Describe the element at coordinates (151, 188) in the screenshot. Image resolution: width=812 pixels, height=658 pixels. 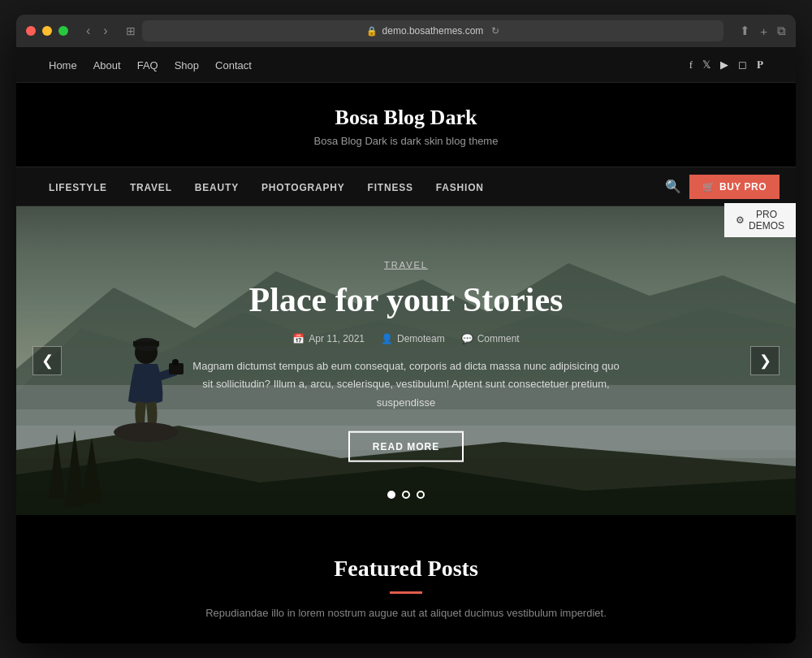
I see `cat-travel: TRAVEL` at that location.